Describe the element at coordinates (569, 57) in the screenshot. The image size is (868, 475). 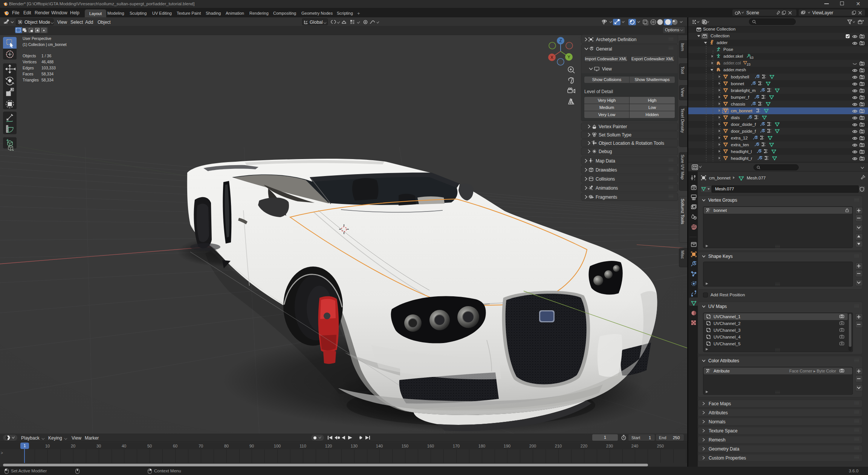
I see `svg-text: Y` at that location.